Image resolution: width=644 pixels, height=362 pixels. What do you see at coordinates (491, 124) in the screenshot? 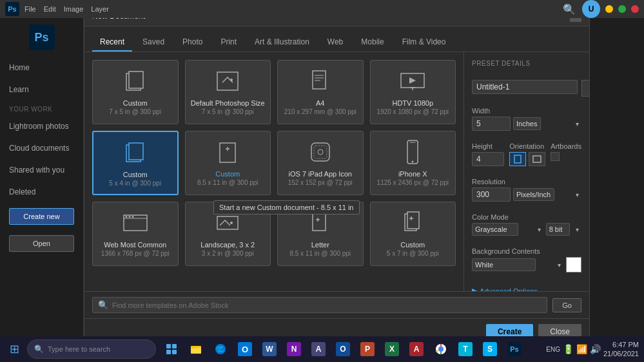
I see `width-input` at bounding box center [491, 124].